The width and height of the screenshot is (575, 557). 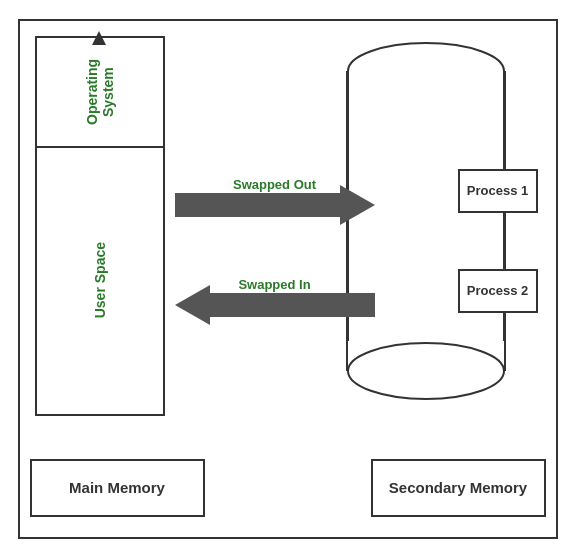 What do you see at coordinates (498, 290) in the screenshot?
I see `process2-label: Process 2` at bounding box center [498, 290].